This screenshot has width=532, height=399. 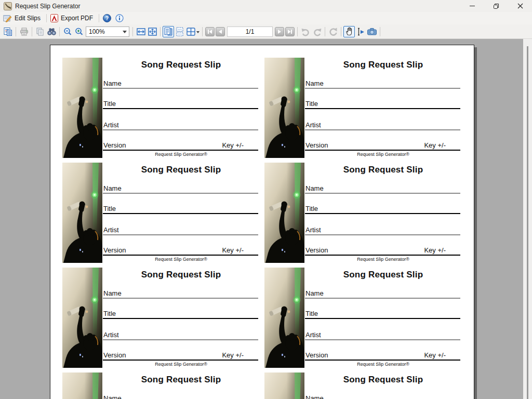 I want to click on window-title: Request Slip Generator, so click(x=48, y=6).